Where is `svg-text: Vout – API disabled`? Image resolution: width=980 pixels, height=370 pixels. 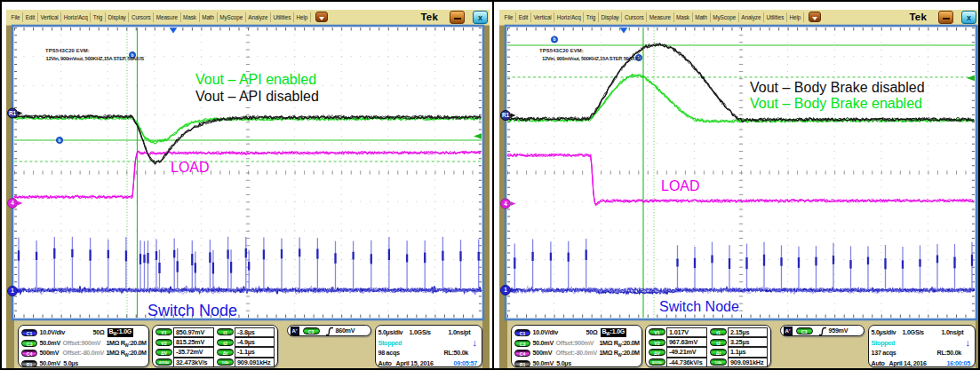 svg-text: Vout – API disabled is located at coordinates (258, 96).